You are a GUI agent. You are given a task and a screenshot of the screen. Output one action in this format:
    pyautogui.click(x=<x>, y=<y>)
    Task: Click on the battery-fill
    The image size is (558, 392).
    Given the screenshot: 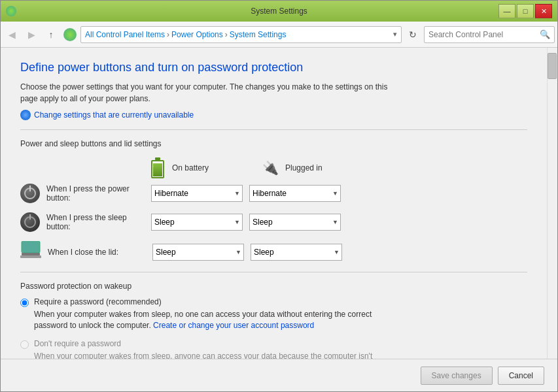 What is the action you would take?
    pyautogui.click(x=158, y=170)
    